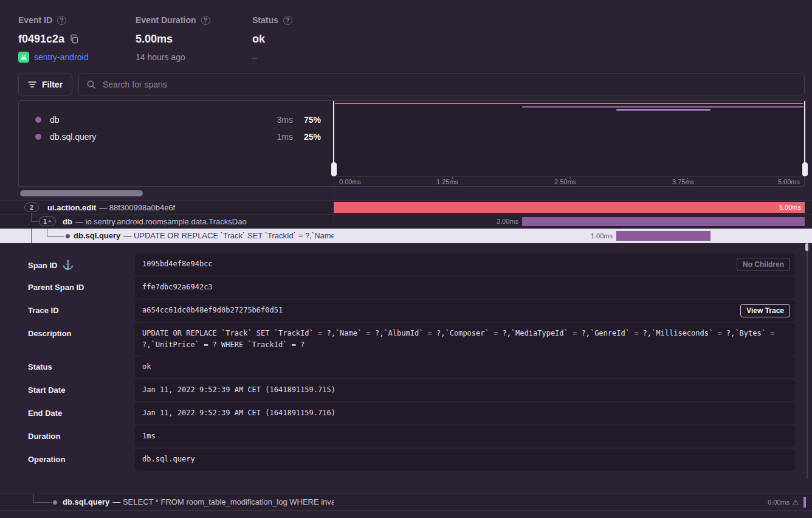 The height and width of the screenshot is (518, 812). What do you see at coordinates (229, 236) in the screenshot?
I see `span-desc: — UPDATE OR REPLACE `Track` SET `TrackId…` at bounding box center [229, 236].